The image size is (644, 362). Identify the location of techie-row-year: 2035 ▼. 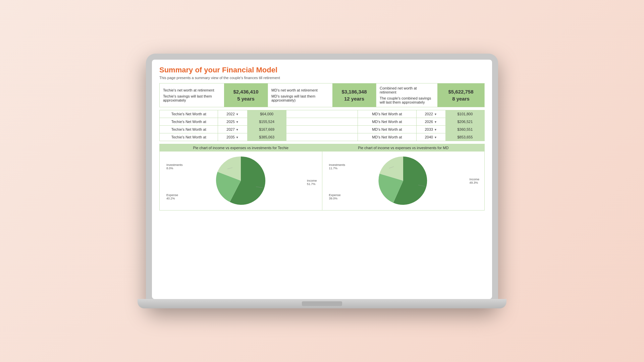
(233, 137).